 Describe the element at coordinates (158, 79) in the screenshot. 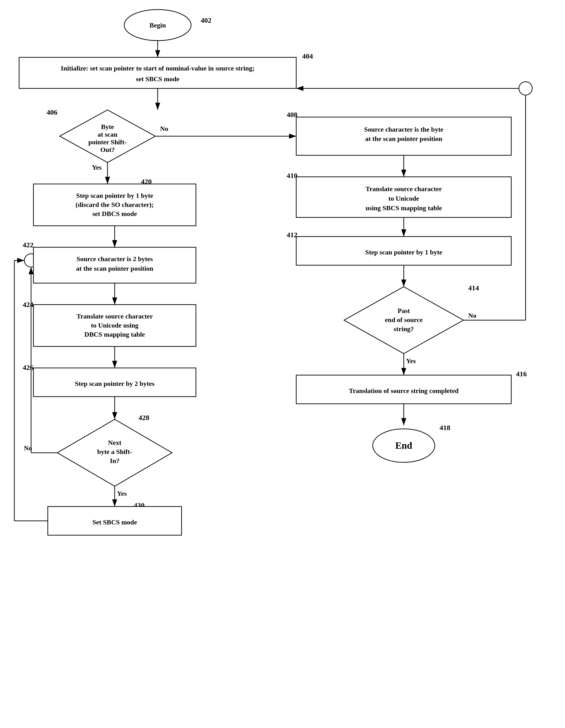

I see `init-label-2: set SBCS mode` at that location.